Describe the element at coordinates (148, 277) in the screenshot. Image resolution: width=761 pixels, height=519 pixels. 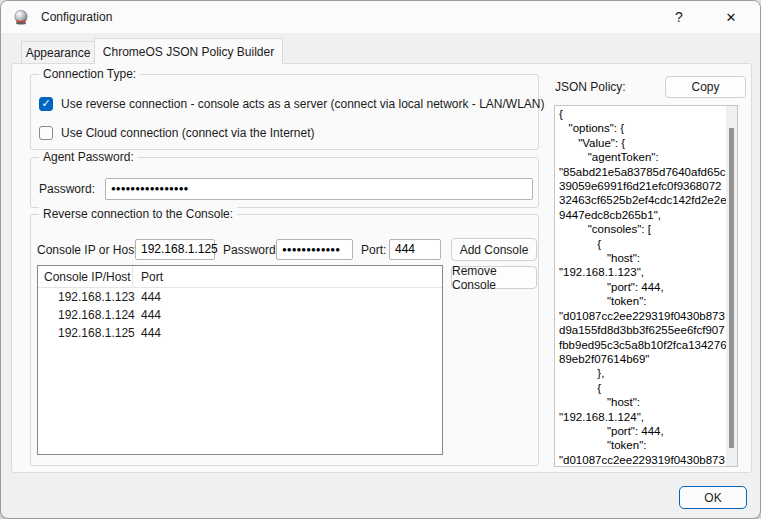
I see `column-header-port: Port` at that location.